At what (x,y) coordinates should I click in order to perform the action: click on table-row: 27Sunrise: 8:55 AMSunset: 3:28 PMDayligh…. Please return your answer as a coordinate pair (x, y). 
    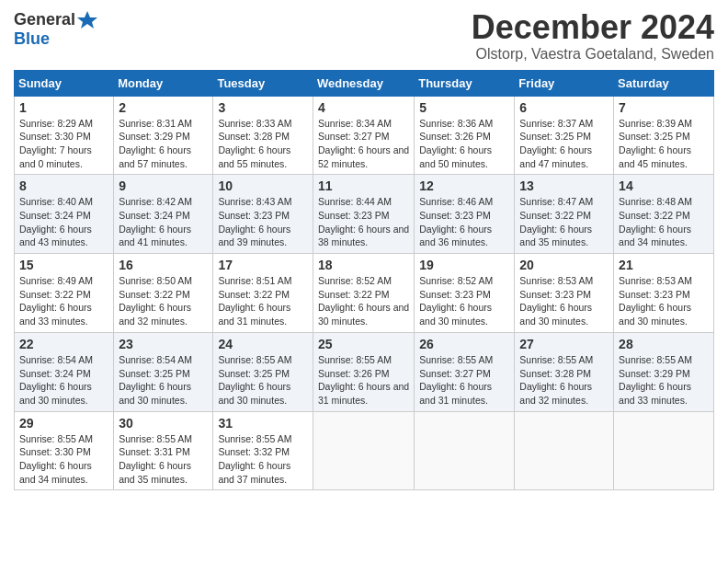
    Looking at the image, I should click on (564, 372).